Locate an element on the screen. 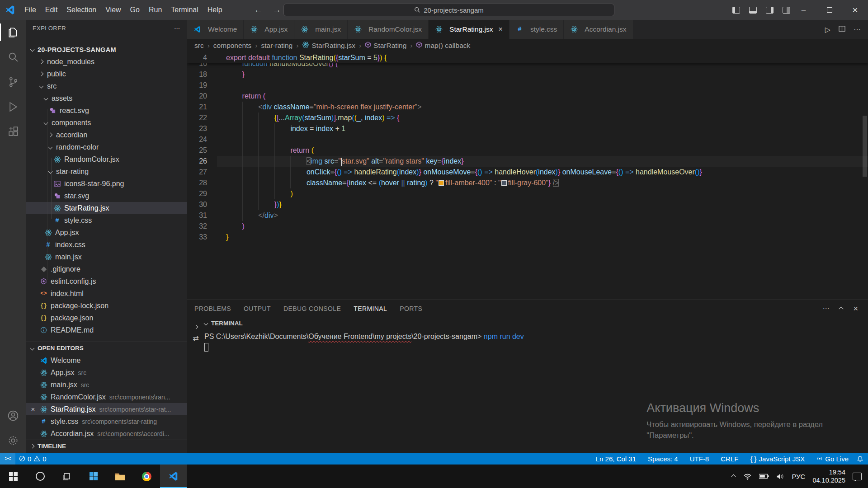 Image resolution: width=868 pixels, height=488 pixels. indentation: Spaces: 4 is located at coordinates (663, 459).